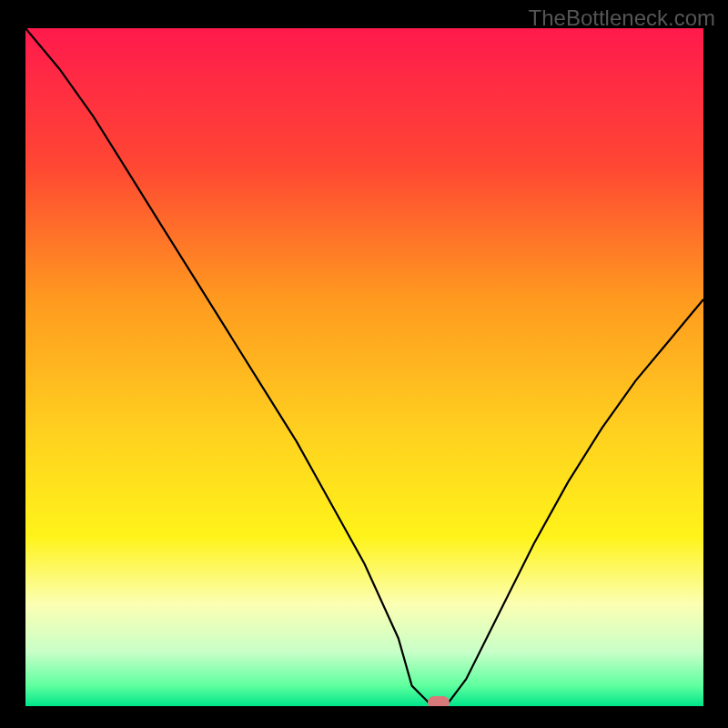 The width and height of the screenshot is (728, 728). Describe the element at coordinates (439, 701) in the screenshot. I see `optimal-marker` at that location.